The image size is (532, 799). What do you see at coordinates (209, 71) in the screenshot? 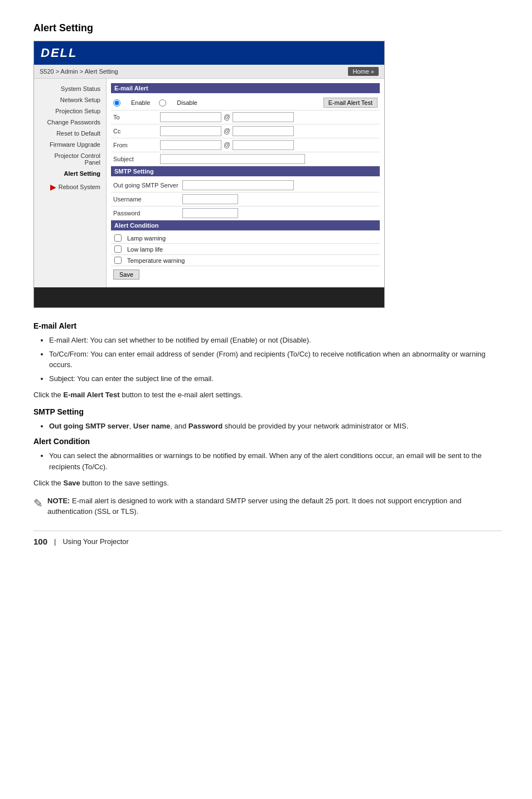
I see `breadcrumb-bar: S520 > Admin > Alert Setting Home »` at bounding box center [209, 71].